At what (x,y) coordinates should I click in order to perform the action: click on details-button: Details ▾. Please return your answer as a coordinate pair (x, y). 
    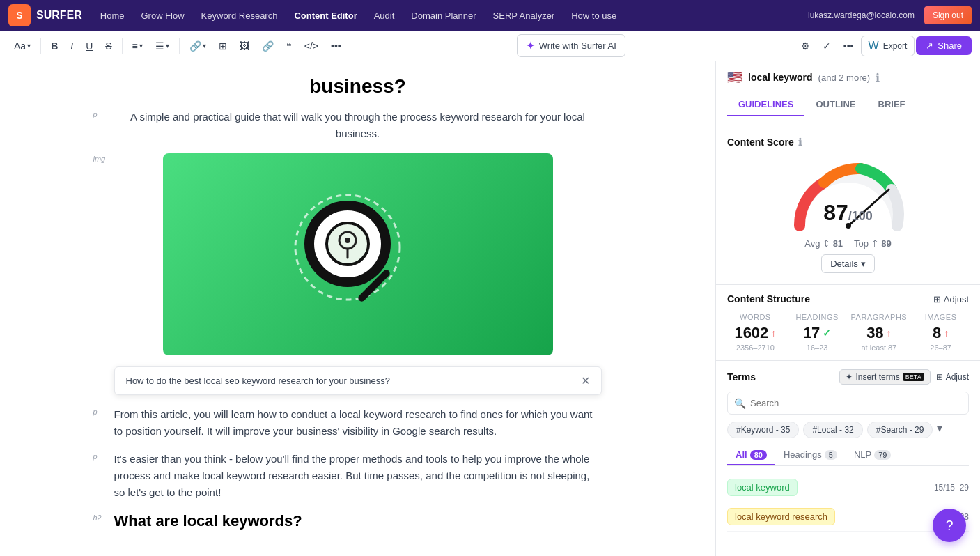
    Looking at the image, I should click on (848, 263).